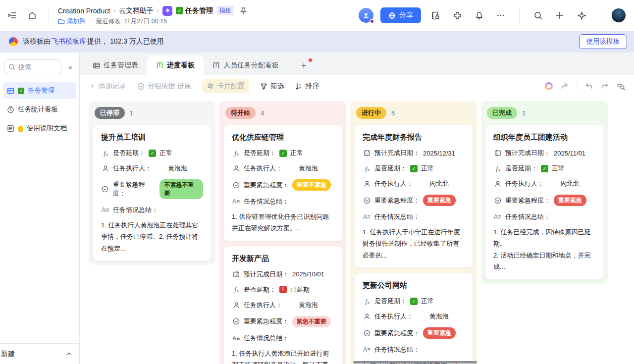  What do you see at coordinates (40, 128) in the screenshot?
I see `sidebar-item-guide-doc: 使用说明文档` at bounding box center [40, 128].